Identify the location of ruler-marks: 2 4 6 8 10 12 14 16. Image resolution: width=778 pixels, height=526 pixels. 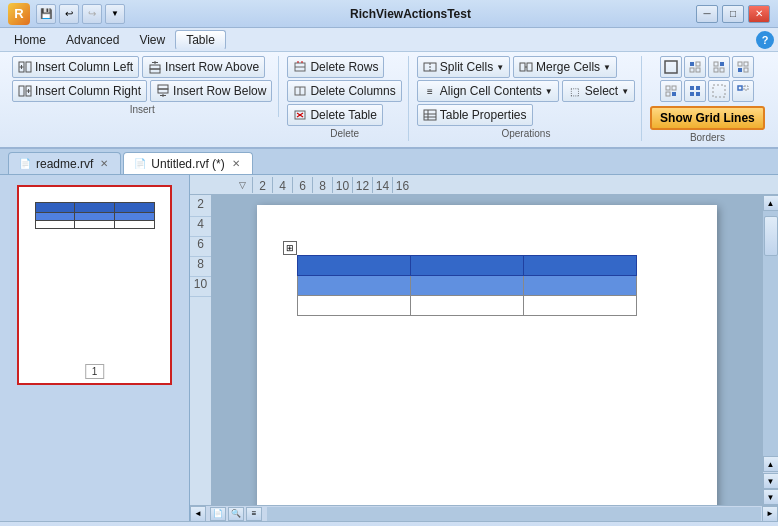
(332, 185).